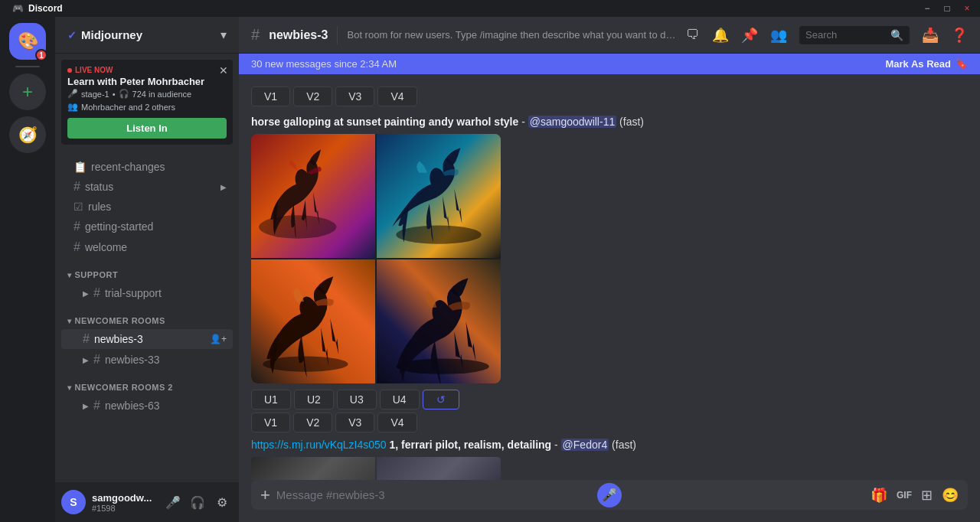 This screenshot has width=980, height=522. What do you see at coordinates (147, 187) in the screenshot?
I see `channel-status: # status ▶` at bounding box center [147, 187].